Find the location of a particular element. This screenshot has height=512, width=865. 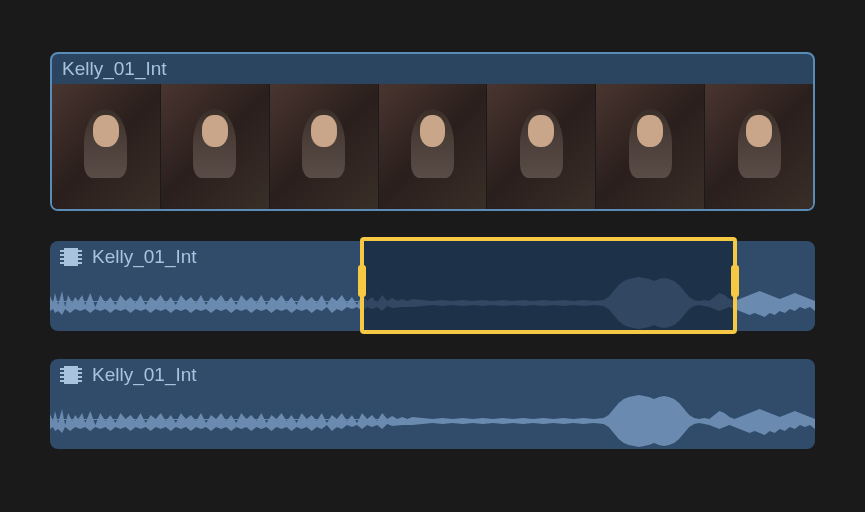

video-clip-header: Kelly_01_Int is located at coordinates (432, 69).